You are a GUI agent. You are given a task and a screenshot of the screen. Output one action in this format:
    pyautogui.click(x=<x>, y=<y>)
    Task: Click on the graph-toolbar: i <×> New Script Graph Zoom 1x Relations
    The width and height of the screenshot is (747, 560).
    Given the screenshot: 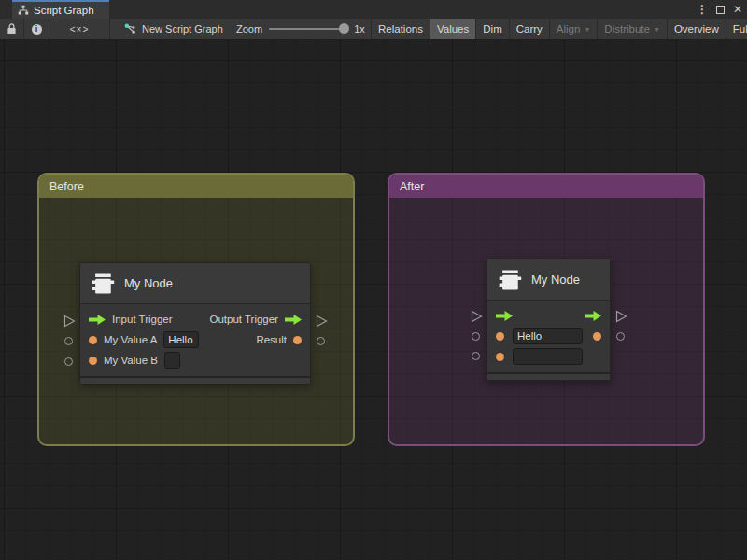 What is the action you would take?
    pyautogui.click(x=374, y=30)
    